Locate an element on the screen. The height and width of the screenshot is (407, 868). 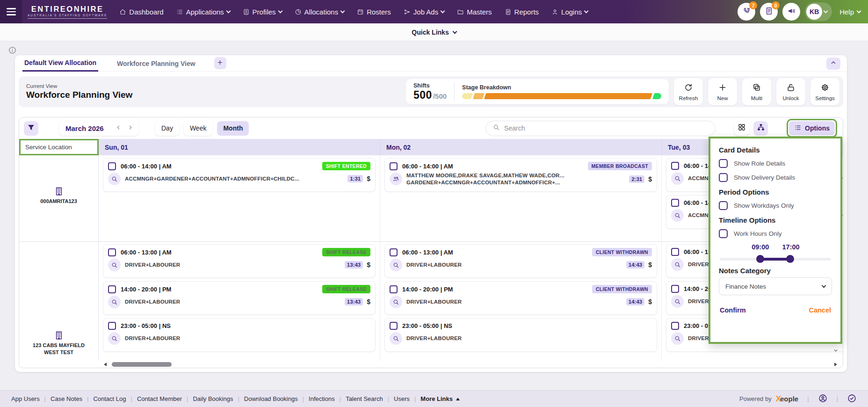
add-view-button is located at coordinates (220, 63).